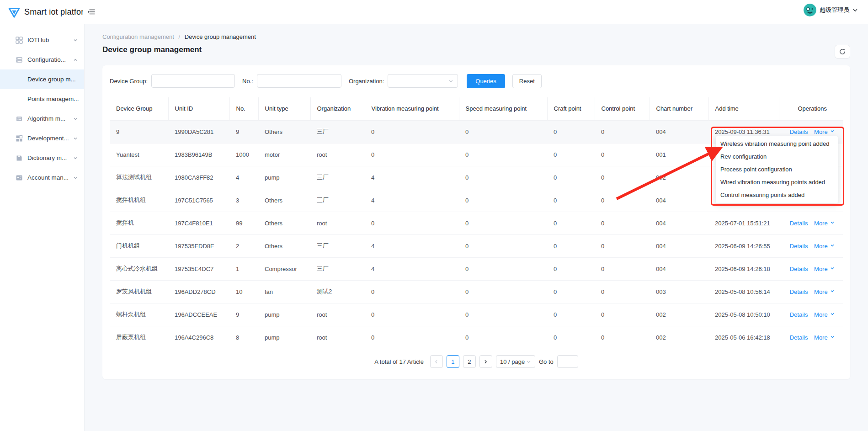  Describe the element at coordinates (129, 81) in the screenshot. I see `device-group-label: Device Group:` at that location.